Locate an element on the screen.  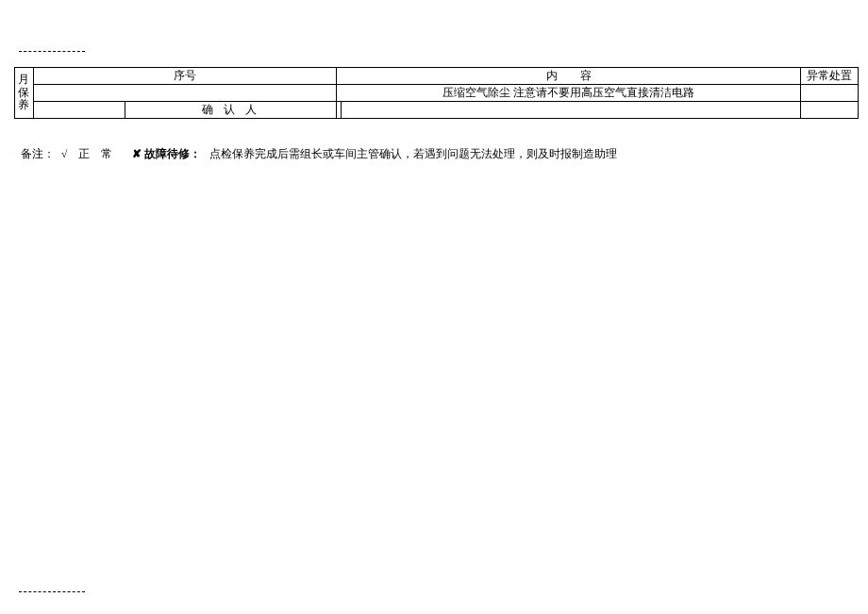
remark-fault: ✘ 故障待修： is located at coordinates (166, 155).